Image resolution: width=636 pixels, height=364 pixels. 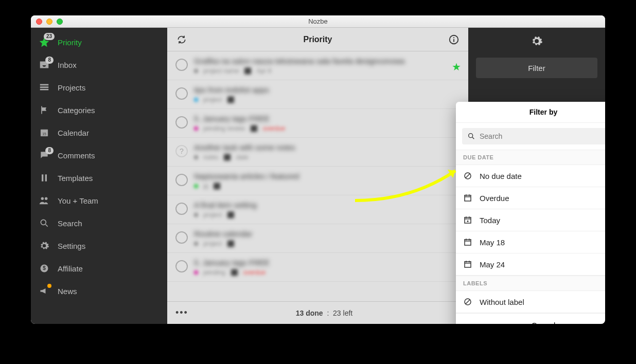 What do you see at coordinates (44, 110) in the screenshot?
I see `flag-icon` at bounding box center [44, 110].